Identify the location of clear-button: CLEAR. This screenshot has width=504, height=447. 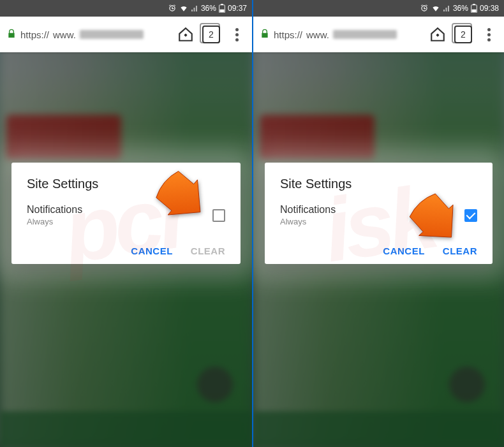
(208, 251).